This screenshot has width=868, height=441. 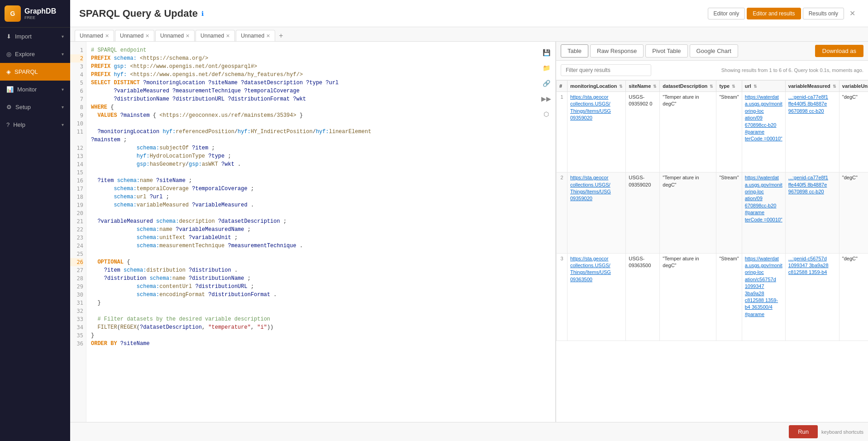 What do you see at coordinates (812, 86) in the screenshot?
I see `col-variable-measured: variableMeasured ⇅` at bounding box center [812, 86].